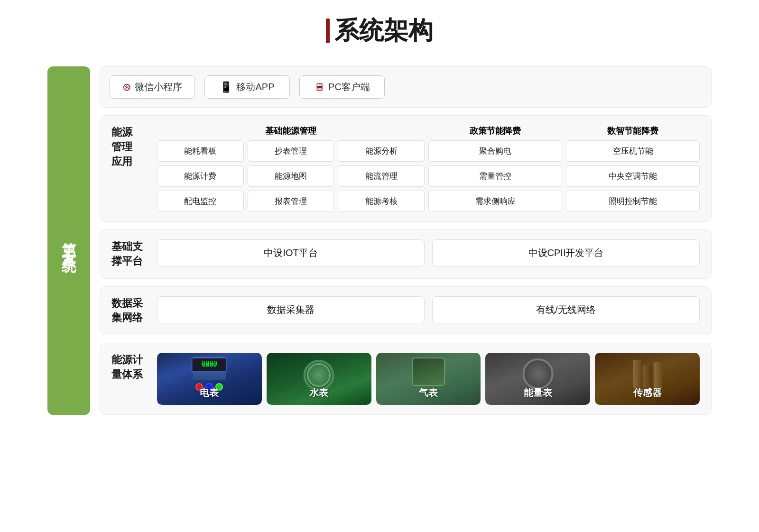 Image resolution: width=759 pixels, height=532 pixels. What do you see at coordinates (406, 311) in the screenshot?
I see `network-section: 数据采集网络 数据采集器 有线/无线网络` at bounding box center [406, 311].